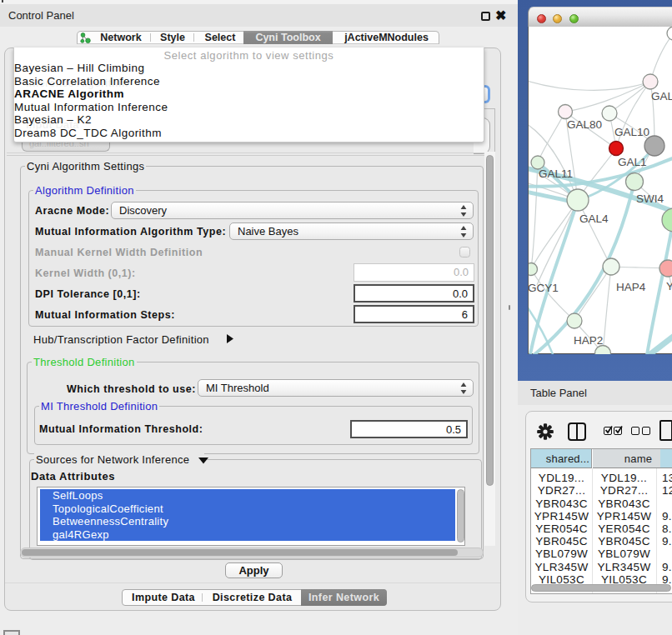  What do you see at coordinates (662, 97) in the screenshot?
I see `svg-text: GAL7` at bounding box center [662, 97].